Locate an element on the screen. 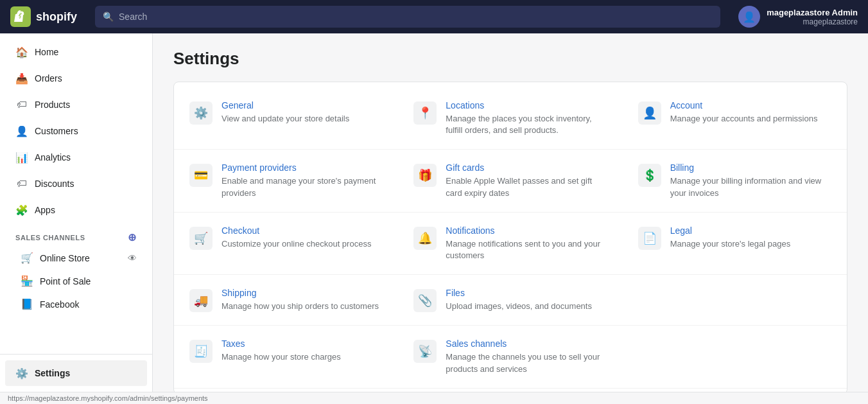 This screenshot has width=868, height=404. payment-providers-title: Payment providers is located at coordinates (302, 168).